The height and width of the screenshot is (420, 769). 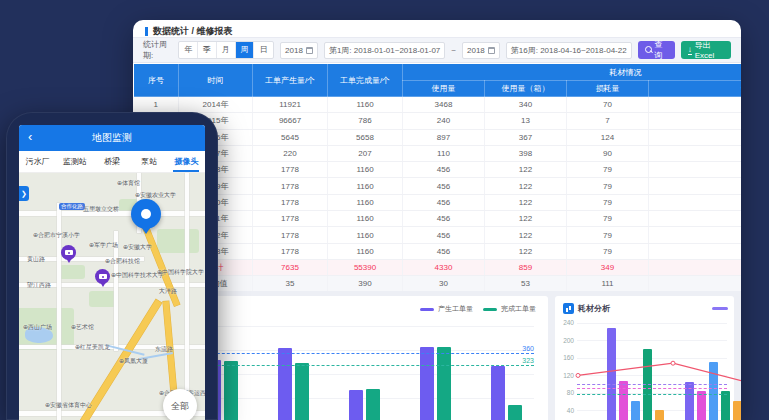 I want to click on filter-bar: 统计周期: 年季月周日 2018 第1周: 2018-01-01~2018-01…, so click(x=437, y=50).